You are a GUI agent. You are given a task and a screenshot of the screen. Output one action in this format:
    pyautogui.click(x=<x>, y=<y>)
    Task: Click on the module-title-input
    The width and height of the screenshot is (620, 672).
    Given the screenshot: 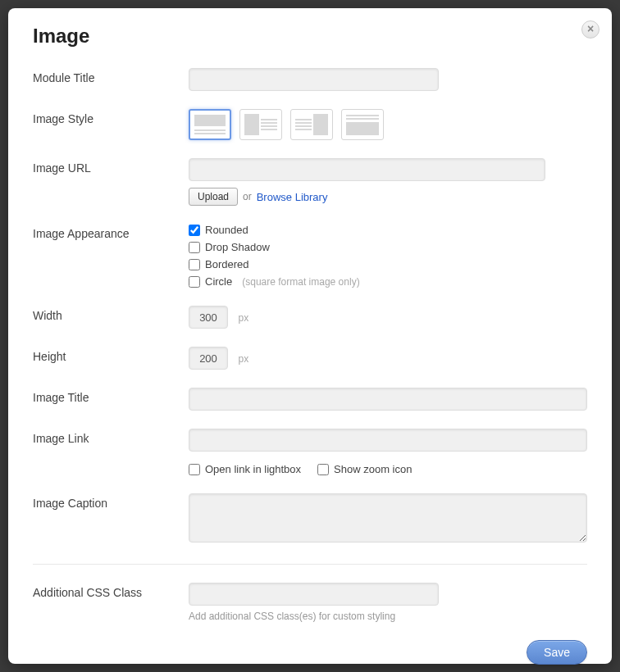 What is the action you would take?
    pyautogui.click(x=313, y=79)
    